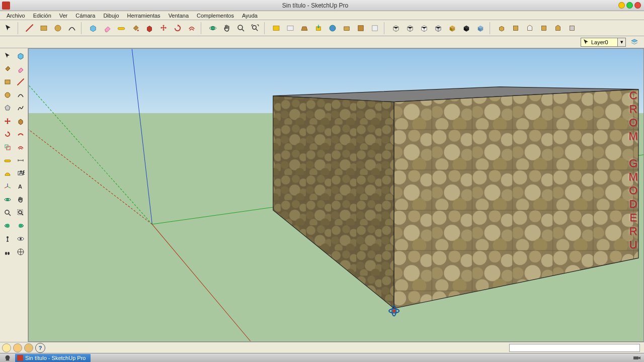 This screenshot has height=362, width=644. What do you see at coordinates (333, 28) in the screenshot?
I see `google-earth-tool` at bounding box center [333, 28].